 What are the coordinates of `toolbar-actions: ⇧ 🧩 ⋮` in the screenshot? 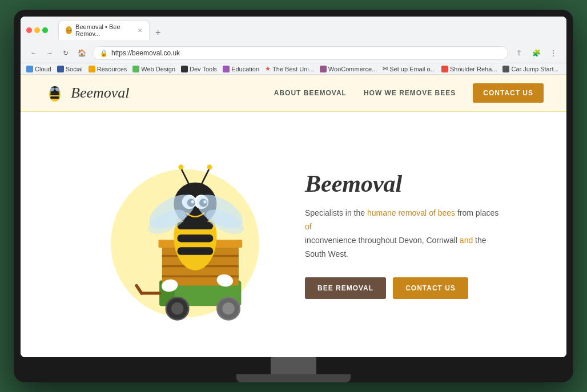 It's located at (536, 53).